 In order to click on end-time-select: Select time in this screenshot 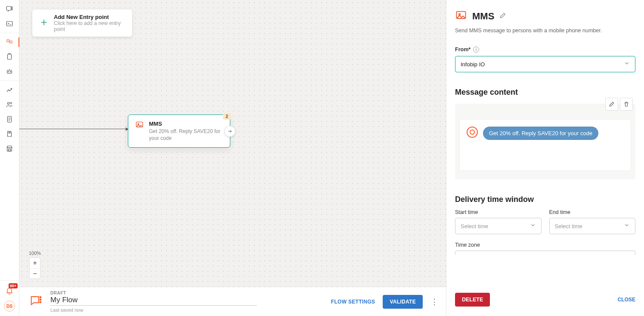, I will do `click(592, 226)`.